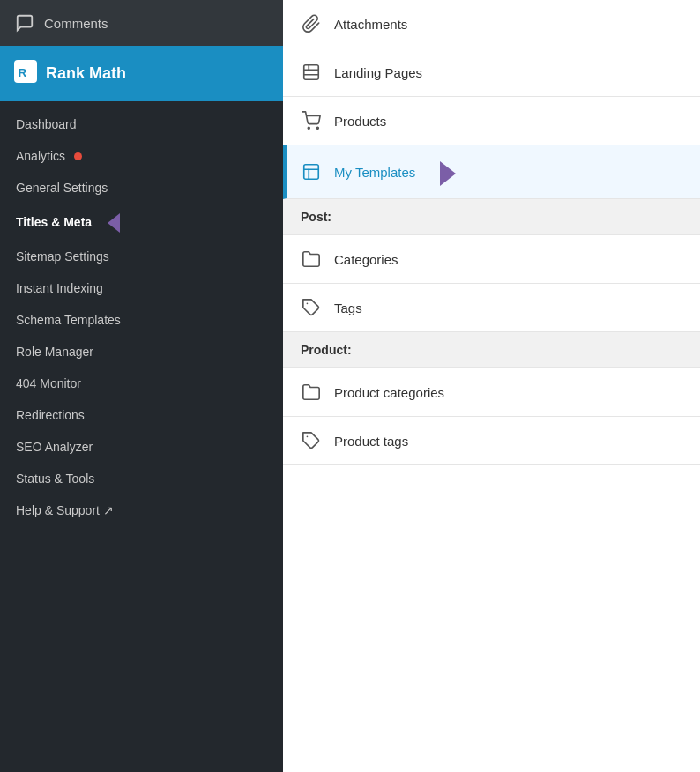  I want to click on tags-icon, so click(311, 308).